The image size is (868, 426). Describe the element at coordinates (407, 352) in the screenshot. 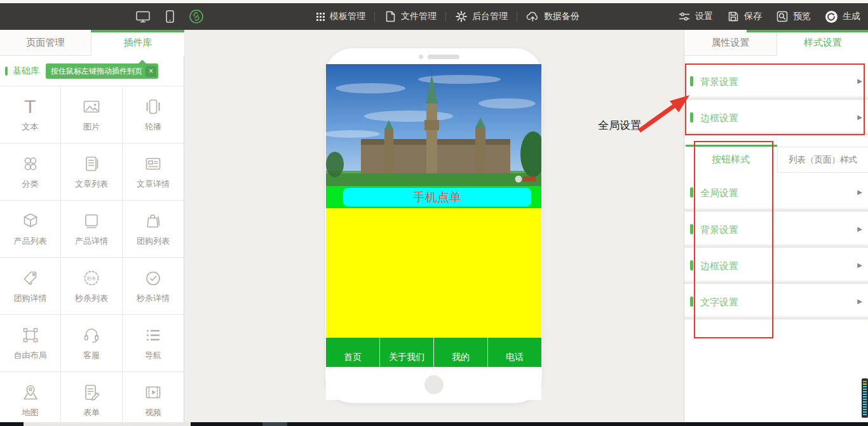

I see `nav-item-about: 关于我们` at that location.